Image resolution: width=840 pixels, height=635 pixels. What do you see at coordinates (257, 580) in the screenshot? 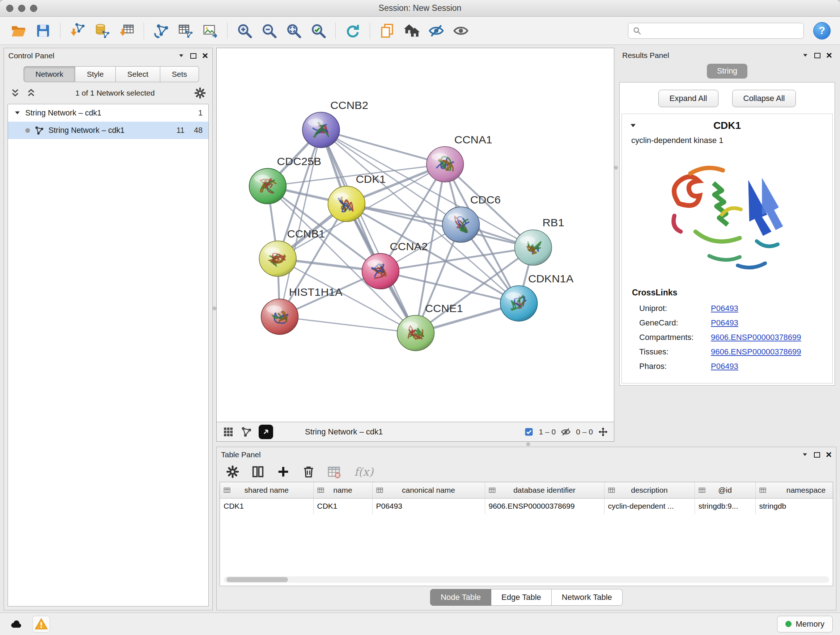
I see `scrollbar-thumb` at bounding box center [257, 580].